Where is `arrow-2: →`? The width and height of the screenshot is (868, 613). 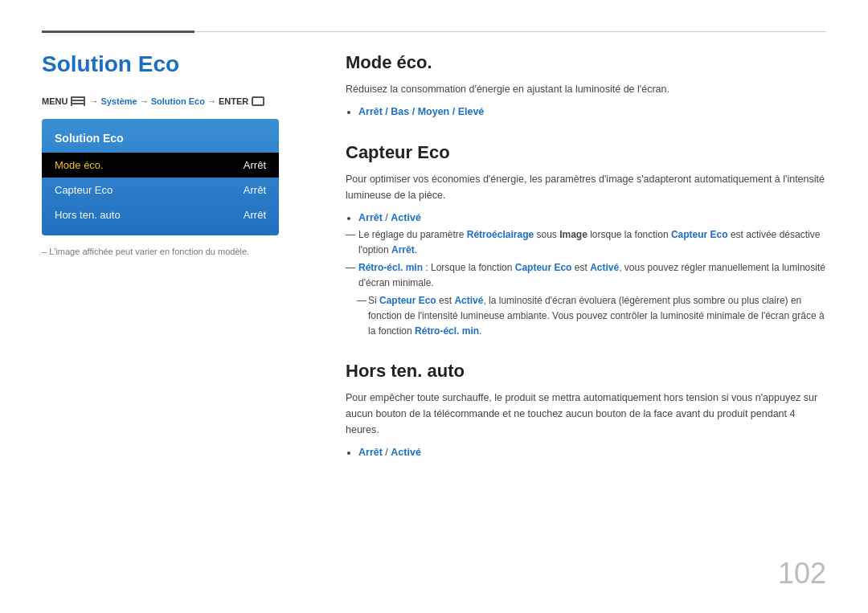
arrow-2: → is located at coordinates (145, 101).